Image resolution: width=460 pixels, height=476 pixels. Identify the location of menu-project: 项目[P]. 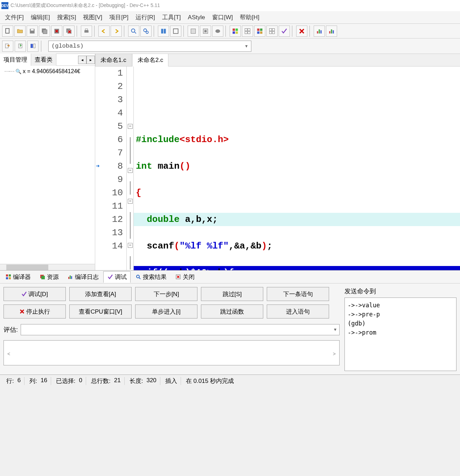
(119, 18).